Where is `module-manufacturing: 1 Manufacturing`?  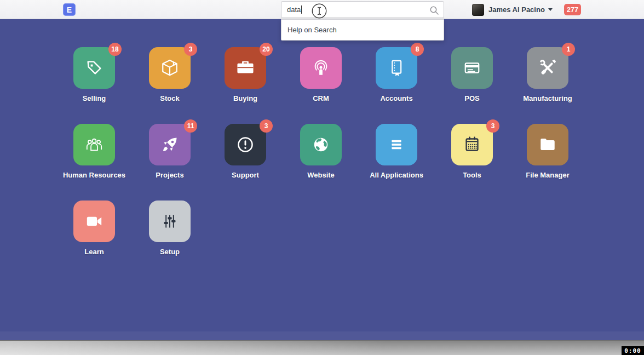 module-manufacturing: 1 Manufacturing is located at coordinates (548, 85).